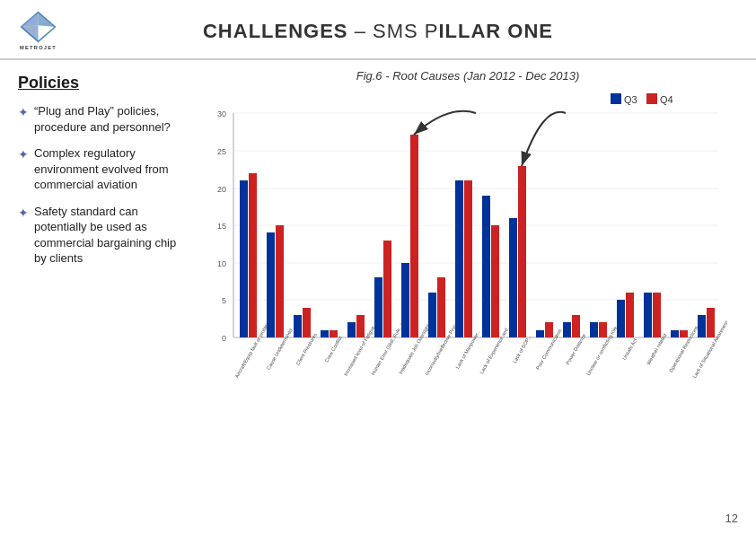  What do you see at coordinates (103, 118) in the screenshot?
I see `list-item: ✦ “Plug and Play” policies, procedure an…` at bounding box center [103, 118].